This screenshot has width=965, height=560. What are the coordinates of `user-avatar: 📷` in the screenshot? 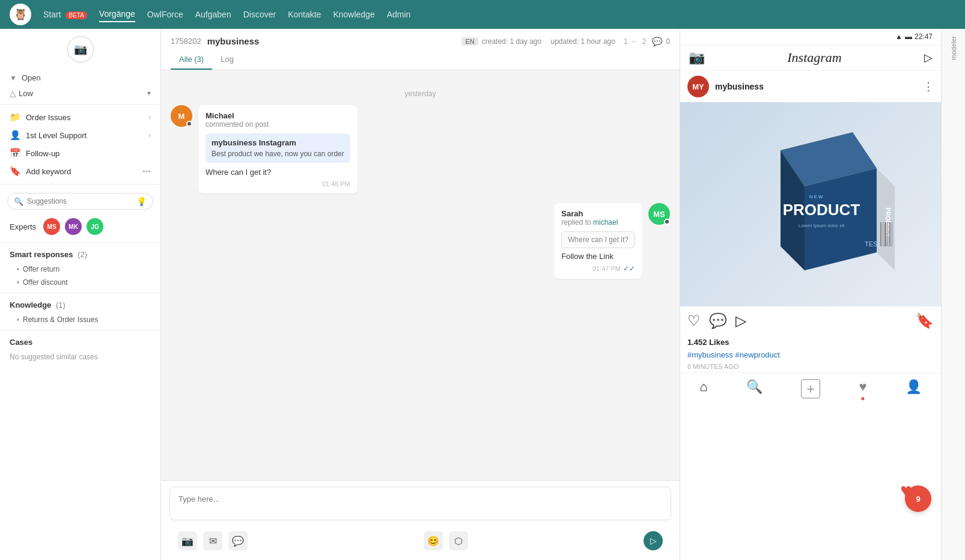 It's located at (81, 49).